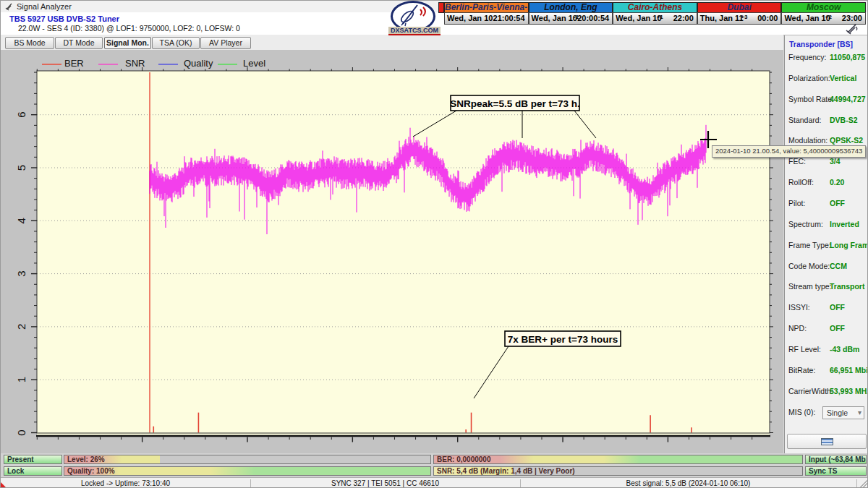 This screenshot has width=868, height=488. Describe the element at coordinates (808, 140) in the screenshot. I see `field-label: Modulation:` at that location.